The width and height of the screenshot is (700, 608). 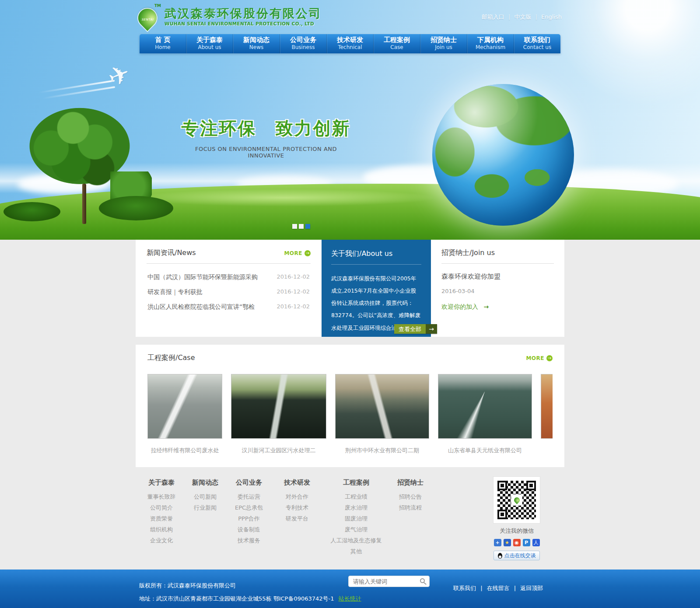 I want to click on footer-link: 技术服务, so click(x=249, y=541).